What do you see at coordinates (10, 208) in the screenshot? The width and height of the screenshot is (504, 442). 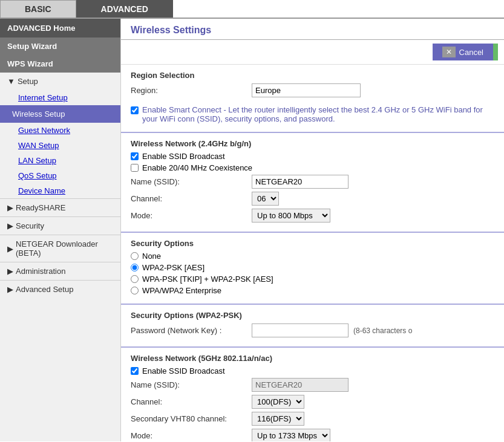 I see `arrow-right-icon: ▶` at bounding box center [10, 208].